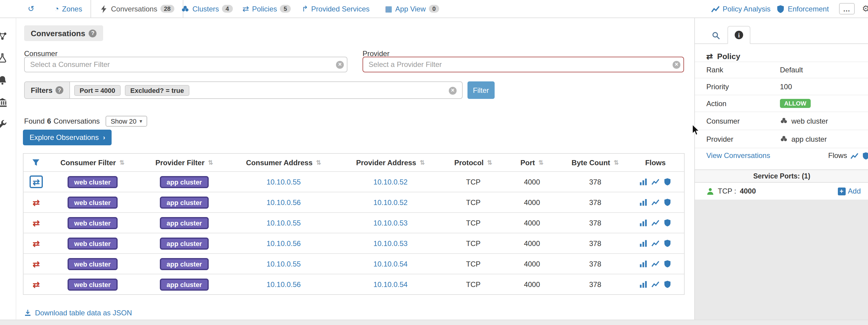 The image size is (868, 325). What do you see at coordinates (68, 9) in the screenshot?
I see `tab-zones: ◔ Zones` at bounding box center [68, 9].